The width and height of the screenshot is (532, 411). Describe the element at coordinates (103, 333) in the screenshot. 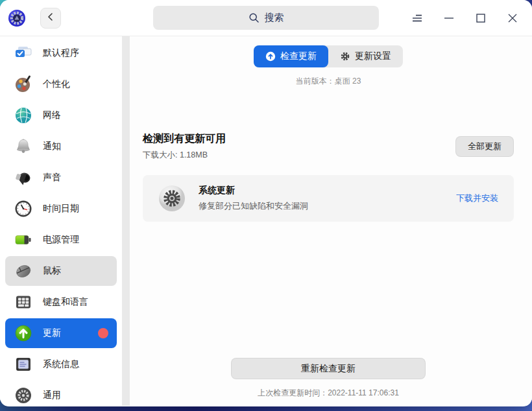

I see `update-notification-badge` at that location.